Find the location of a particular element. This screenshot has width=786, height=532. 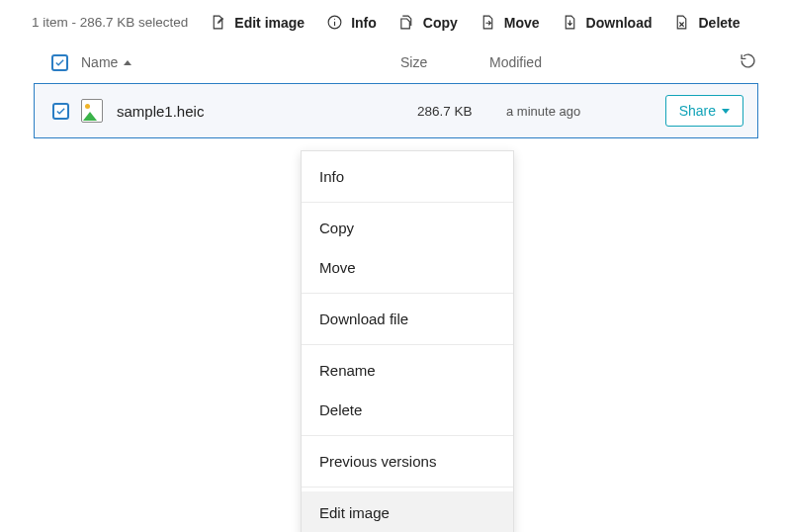

download-button: Download is located at coordinates (607, 22).